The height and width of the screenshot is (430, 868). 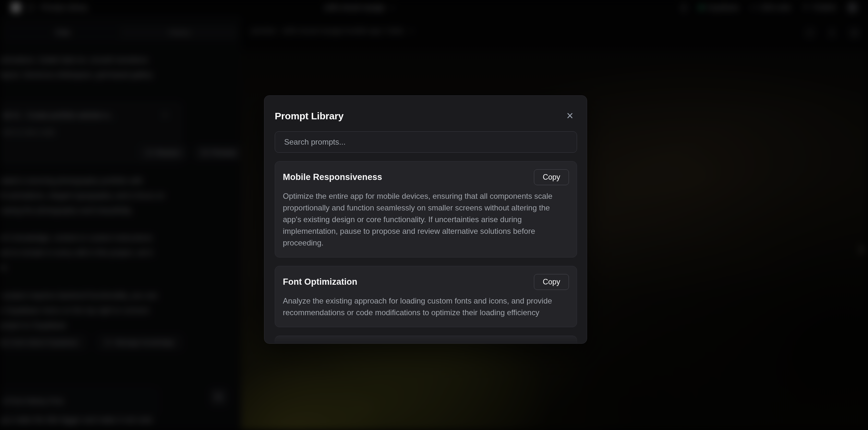 What do you see at coordinates (426, 297) in the screenshot?
I see `prompt-card-font-optimization: Font Optimization Copy Analyze the exist…` at bounding box center [426, 297].